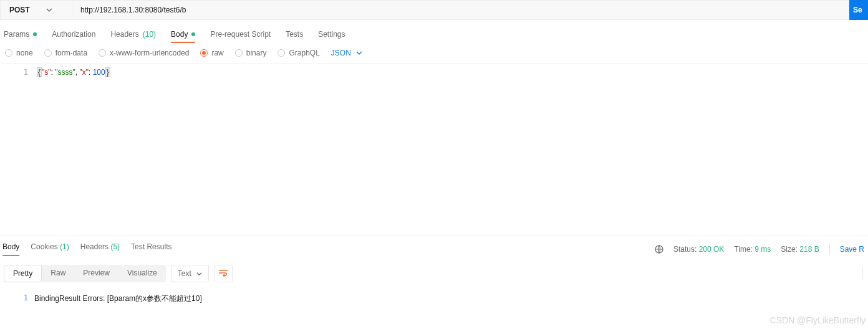  What do you see at coordinates (294, 36) in the screenshot?
I see `tab-tests: Tests` at bounding box center [294, 36].